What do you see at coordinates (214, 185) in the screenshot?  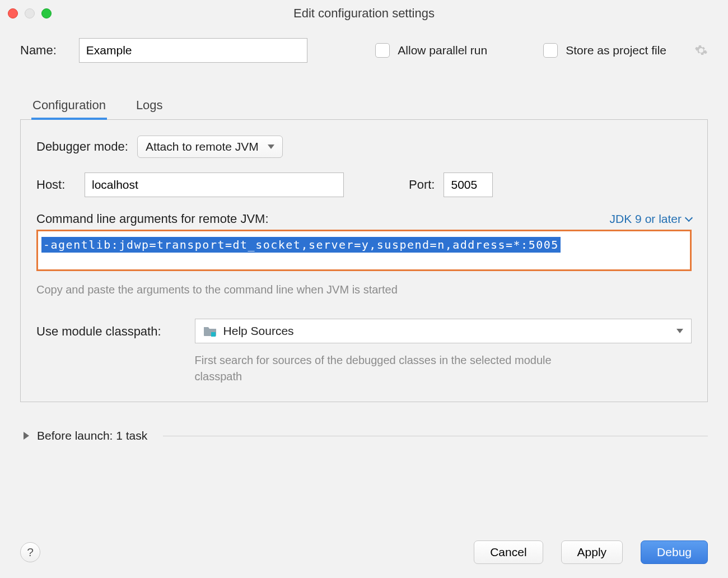 I see `host-input` at bounding box center [214, 185].